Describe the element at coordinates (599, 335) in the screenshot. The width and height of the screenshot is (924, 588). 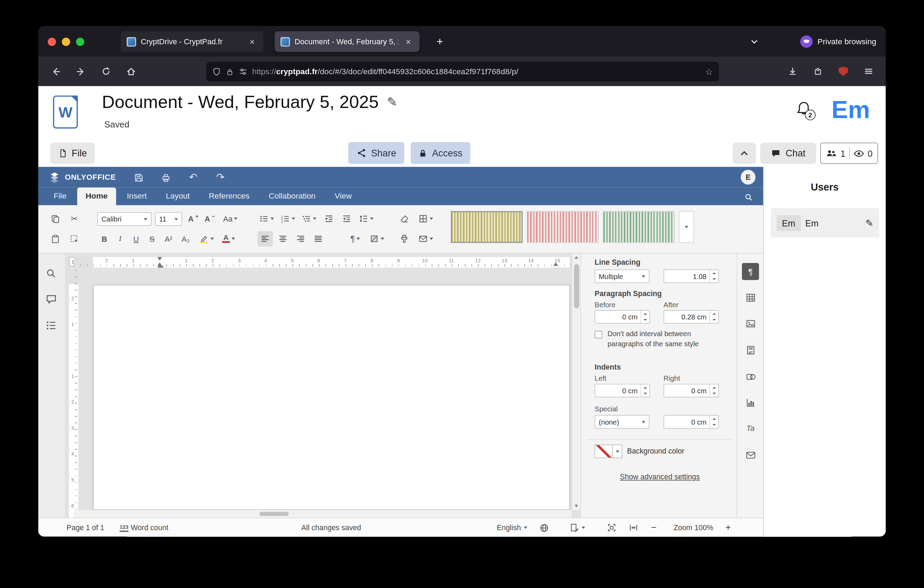
I see `no-interval-checkbox` at that location.